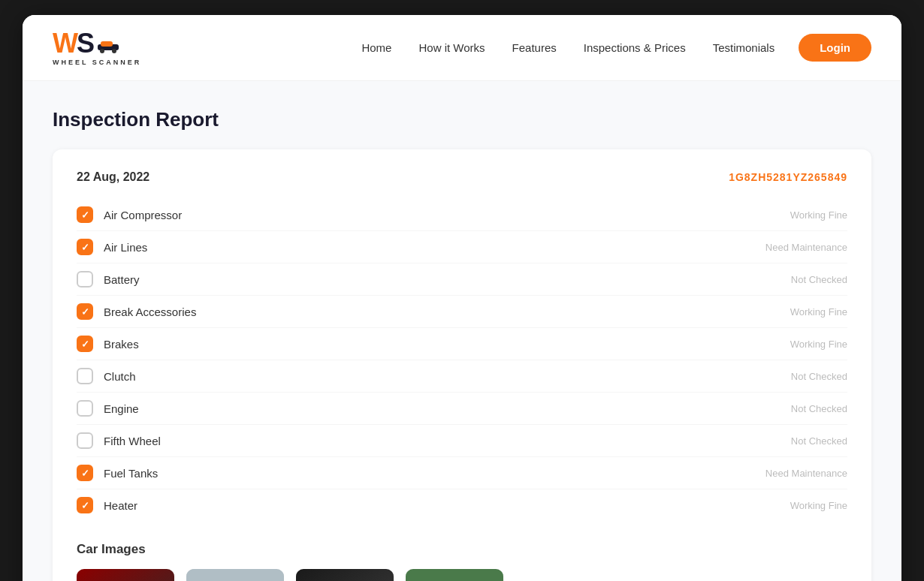  Describe the element at coordinates (788, 177) in the screenshot. I see `report-vin: 1G8ZH5281YZ265849` at that location.